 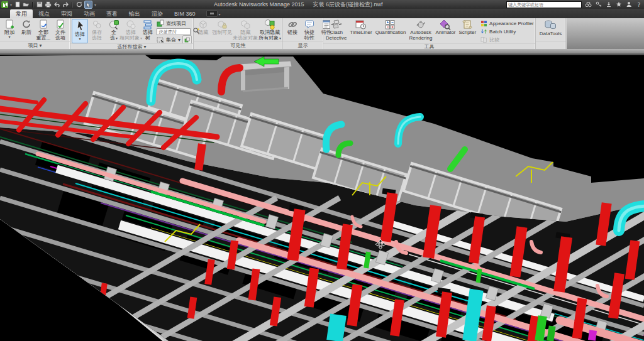 I want to click on hide-button: 隐藏, so click(x=203, y=30).